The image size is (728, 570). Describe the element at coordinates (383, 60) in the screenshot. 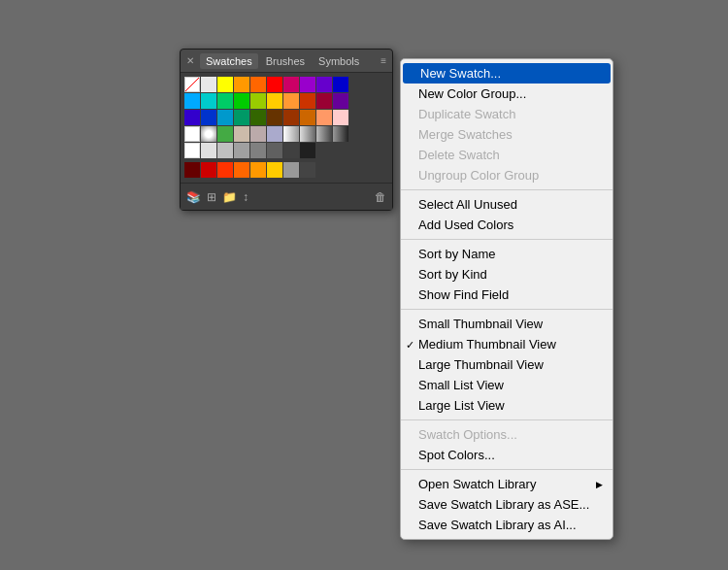

I see `panel-menu-button: ≡` at that location.